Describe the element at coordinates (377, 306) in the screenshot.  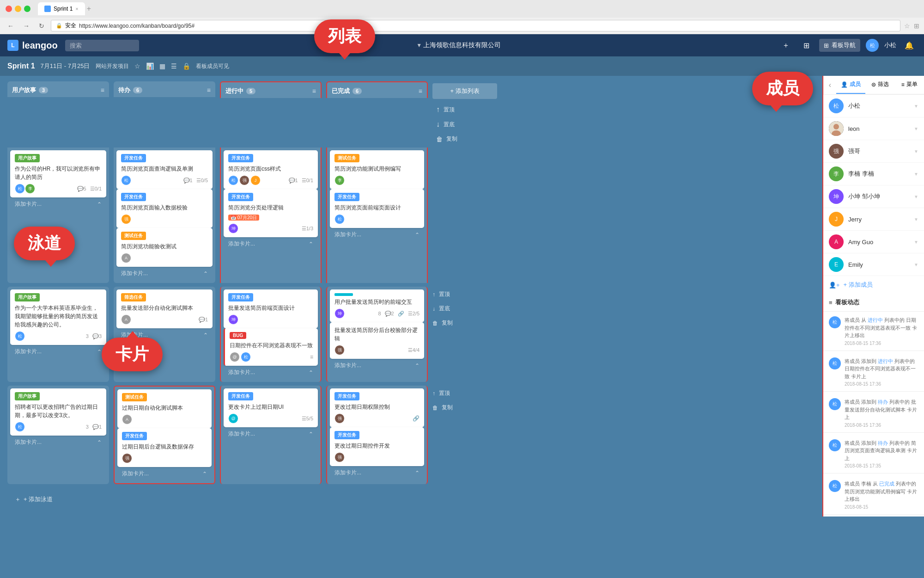
I see `card-done1-row2: 用户批量发送简历时的前端交互 坤 8 💬2 🔗 ☰2/5` at that location.